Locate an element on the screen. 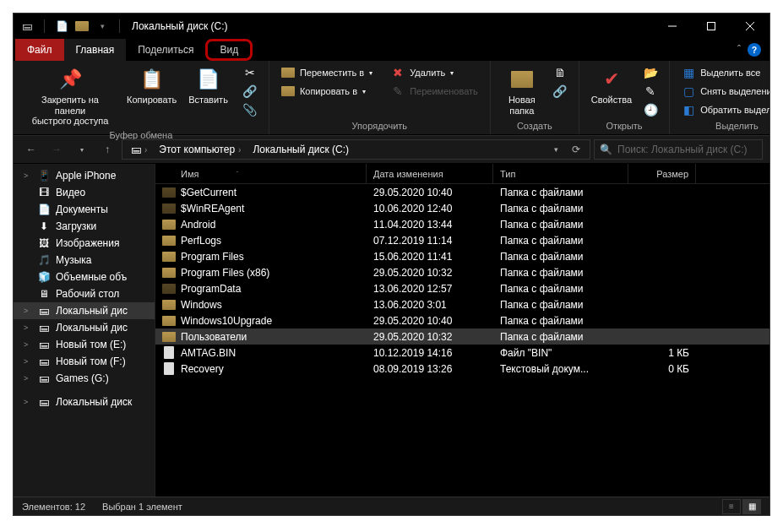 This screenshot has height=532, width=783. pin-icon: 📌 is located at coordinates (70, 79).